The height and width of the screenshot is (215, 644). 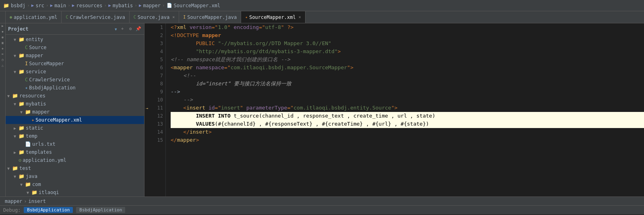 I want to click on tab-source-mapper-xml: ✦ SourceMapper.xml ×, so click(x=273, y=17).